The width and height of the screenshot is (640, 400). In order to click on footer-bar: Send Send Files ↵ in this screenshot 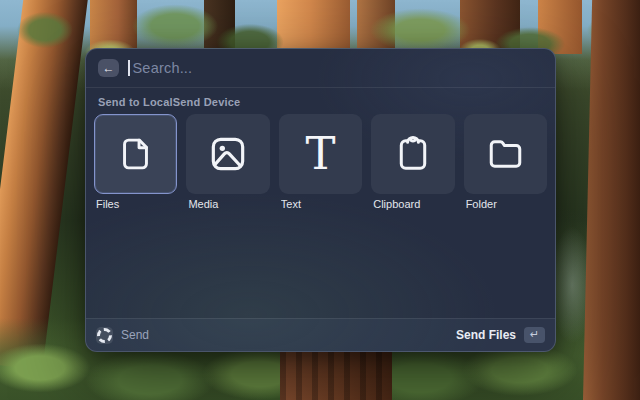, I will do `click(320, 334)`.